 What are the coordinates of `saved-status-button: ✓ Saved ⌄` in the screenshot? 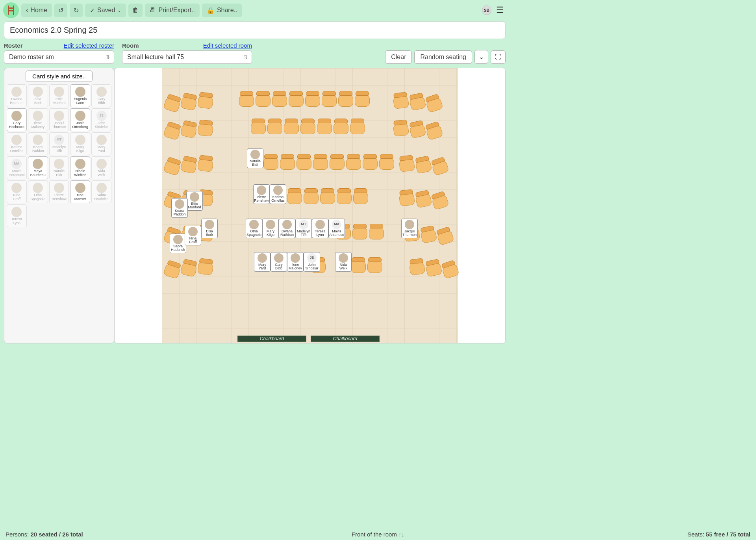 It's located at (106, 10).